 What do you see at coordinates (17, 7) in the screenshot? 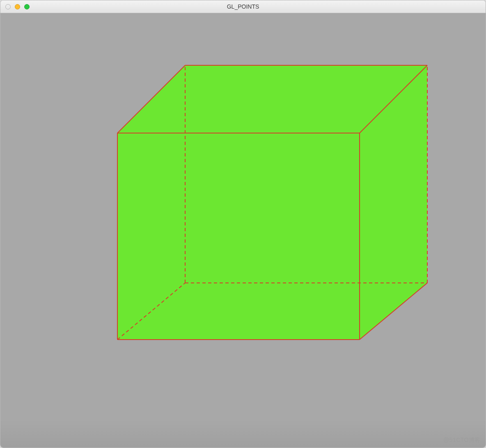
I see `minimize-icon` at bounding box center [17, 7].